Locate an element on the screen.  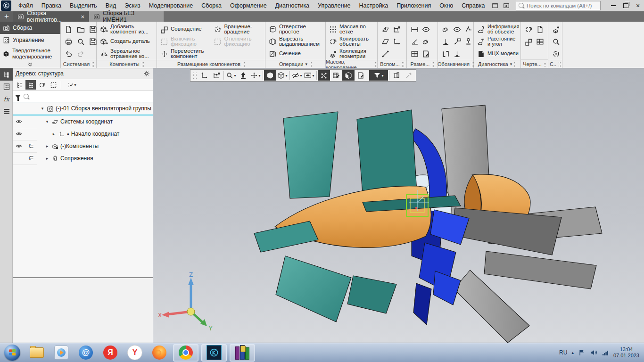
menu-file: Файл is located at coordinates (25, 6).